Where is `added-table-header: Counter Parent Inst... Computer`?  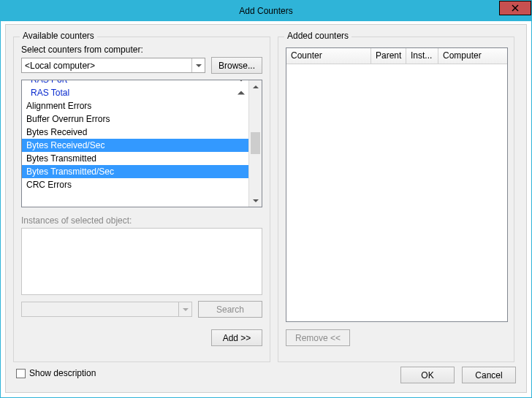 added-table-header: Counter Parent Inst... Computer is located at coordinates (397, 56).